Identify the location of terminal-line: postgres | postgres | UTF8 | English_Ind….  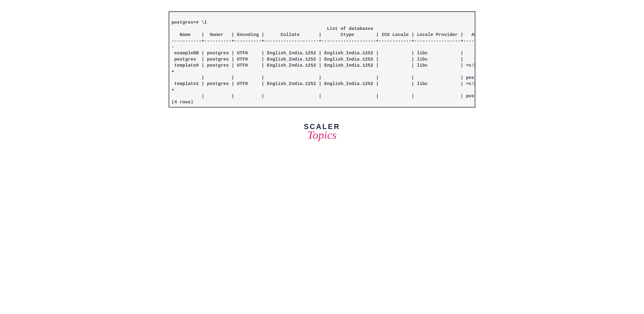
(318, 60).